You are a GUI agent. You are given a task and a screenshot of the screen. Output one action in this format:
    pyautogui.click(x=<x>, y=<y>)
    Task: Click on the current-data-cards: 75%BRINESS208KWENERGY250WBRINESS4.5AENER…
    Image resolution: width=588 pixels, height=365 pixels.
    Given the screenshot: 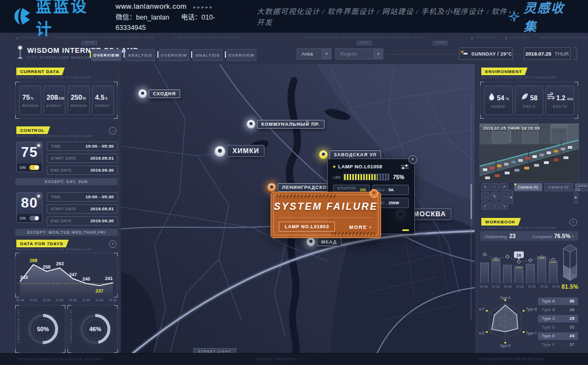 What is the action you would take?
    pyautogui.click(x=66, y=100)
    